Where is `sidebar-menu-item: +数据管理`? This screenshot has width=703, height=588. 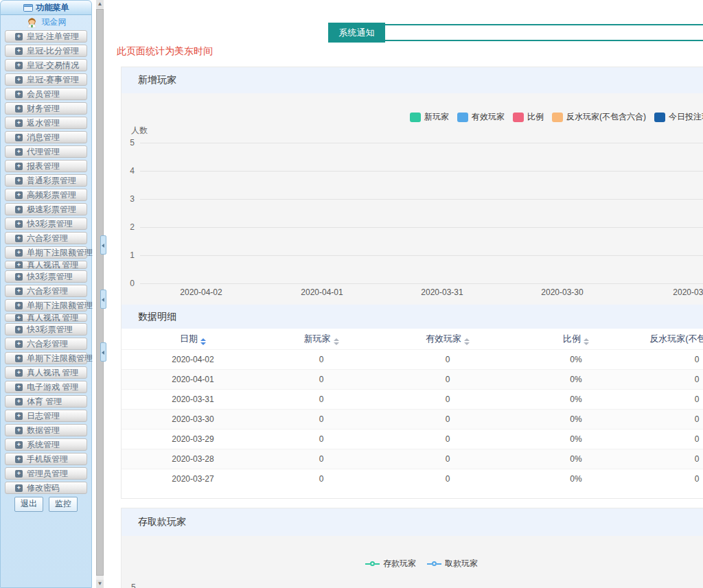
sidebar-menu-item: +数据管理 is located at coordinates (46, 430).